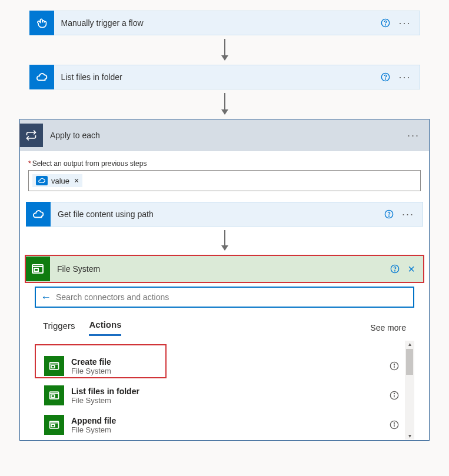 This screenshot has width=449, height=476. What do you see at coordinates (225, 135) in the screenshot?
I see `apply-header: Apply to each ···` at bounding box center [225, 135].